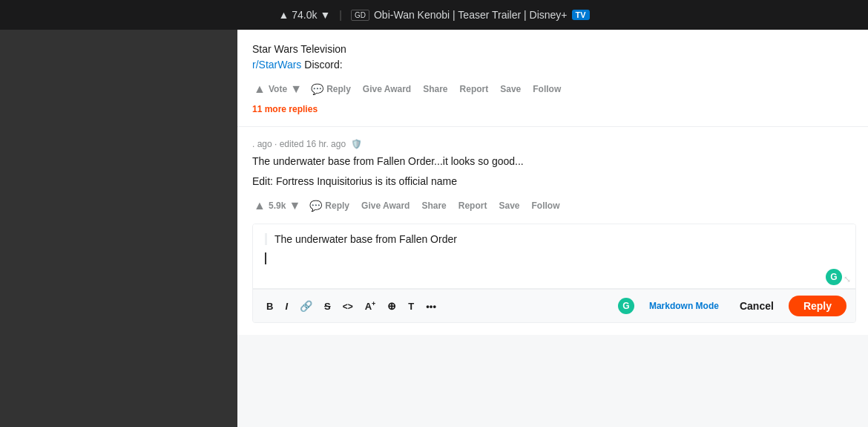  I want to click on subreddit-link: r/StarWars, so click(277, 65).